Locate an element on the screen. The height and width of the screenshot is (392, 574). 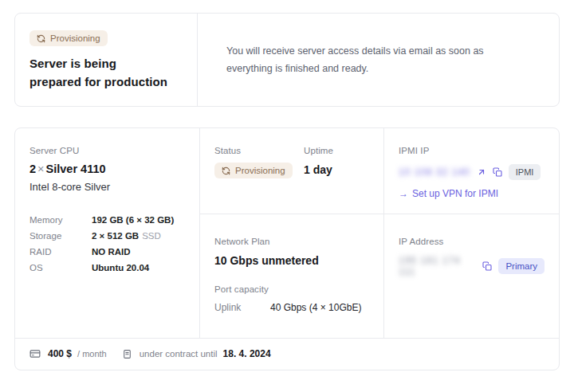
ipmi-label: IPMI IP is located at coordinates (472, 151).